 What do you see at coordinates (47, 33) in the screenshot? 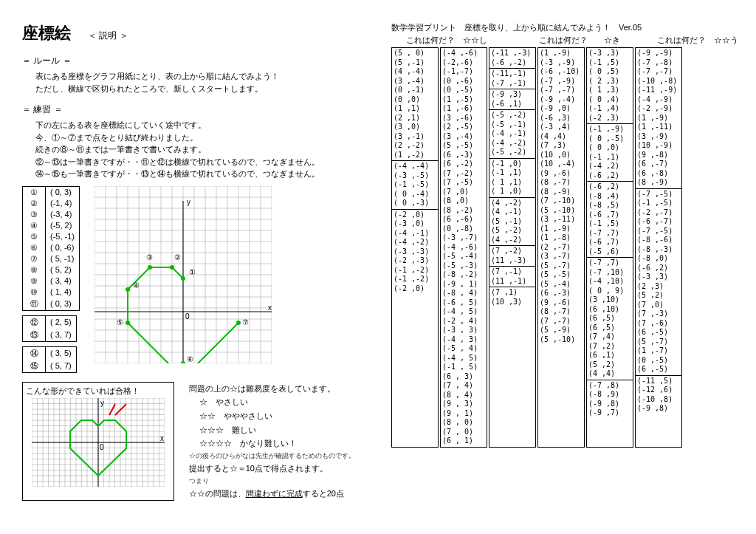
I see `page-title: 座標絵` at bounding box center [47, 33].